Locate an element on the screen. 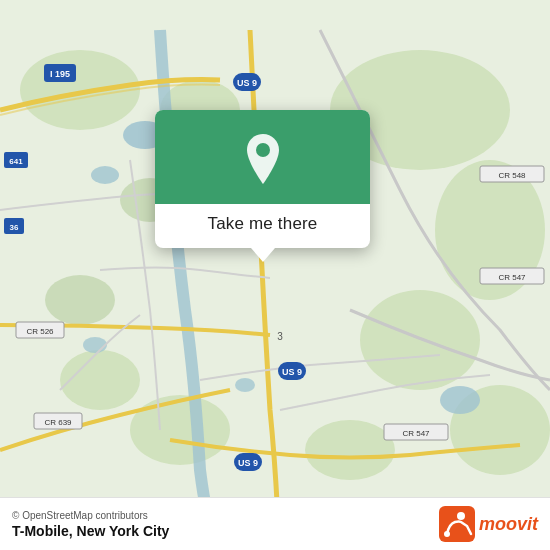 This screenshot has height=550, width=550. bottom-bar: © OpenStreetMap contributors T-Mobile, N… is located at coordinates (275, 524).